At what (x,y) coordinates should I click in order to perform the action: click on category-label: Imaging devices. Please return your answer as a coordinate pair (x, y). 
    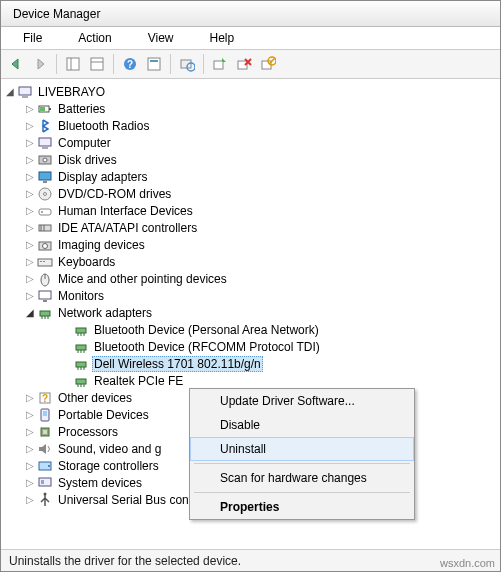
    Looking at the image, I should click on (102, 245).